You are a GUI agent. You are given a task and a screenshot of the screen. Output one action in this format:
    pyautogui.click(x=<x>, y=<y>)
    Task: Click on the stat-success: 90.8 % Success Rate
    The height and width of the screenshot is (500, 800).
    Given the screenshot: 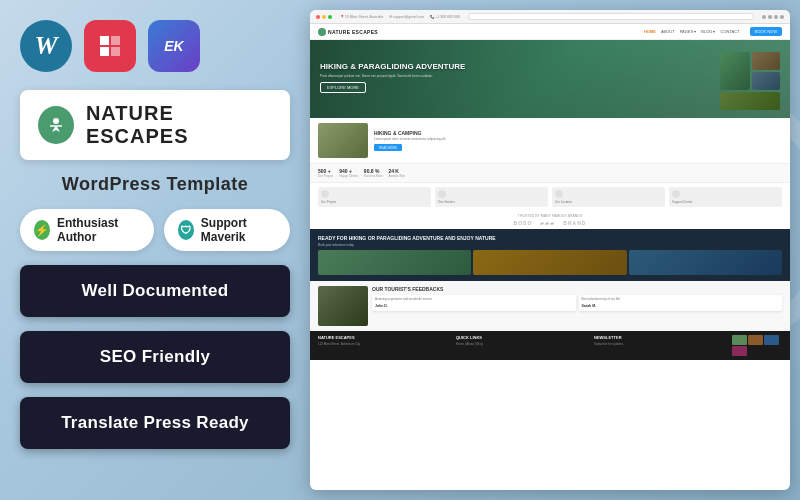 What is the action you would take?
    pyautogui.click(x=374, y=173)
    